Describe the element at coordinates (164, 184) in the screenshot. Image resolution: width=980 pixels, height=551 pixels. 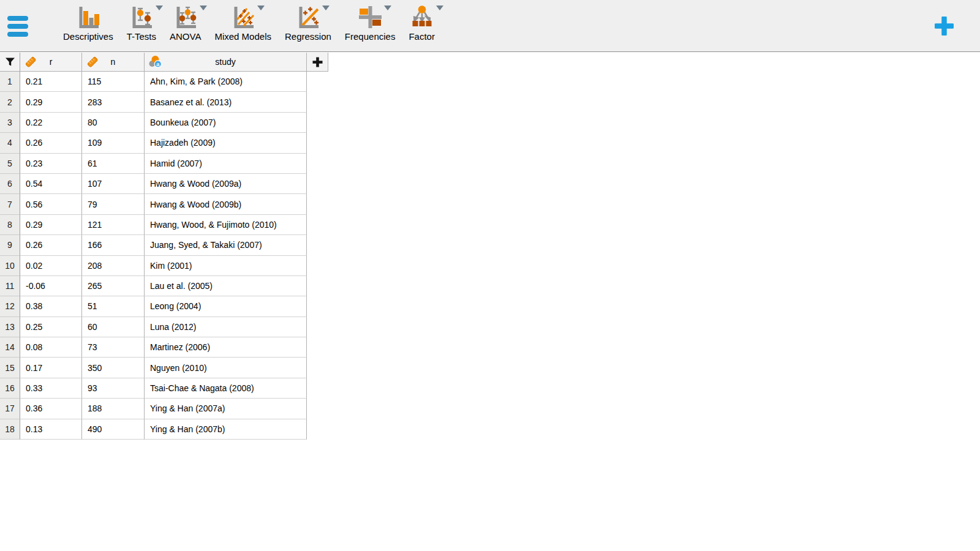
I see `table-row: 60.54107Hwang & Wood (2009a)` at that location.